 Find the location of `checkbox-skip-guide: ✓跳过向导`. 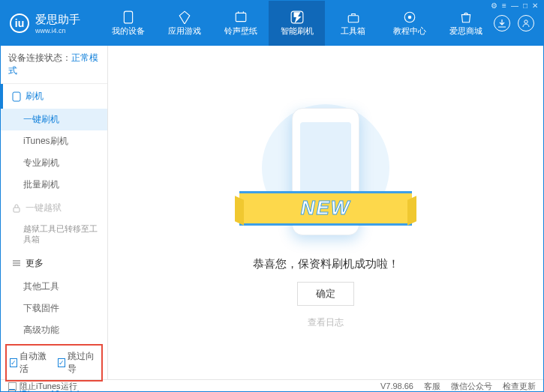

checkbox-skip-guide: ✓跳过向导 is located at coordinates (78, 363).